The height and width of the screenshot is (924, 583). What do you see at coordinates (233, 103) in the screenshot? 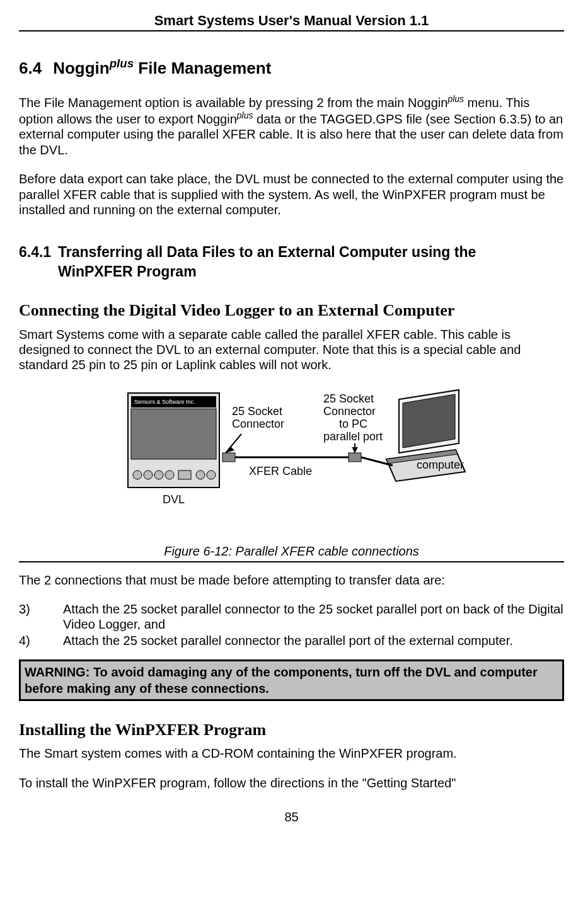
I see `para1-a: The File Management option is available …` at bounding box center [233, 103].